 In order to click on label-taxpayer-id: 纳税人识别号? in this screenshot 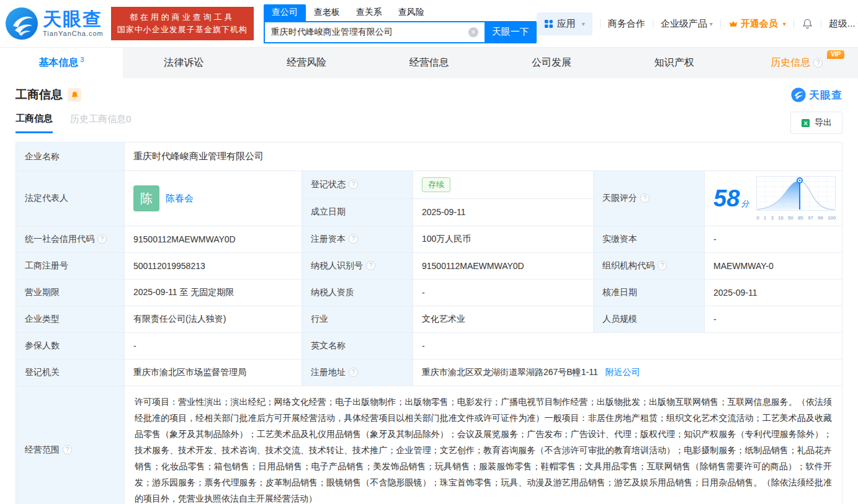, I will do `click(357, 267)`.